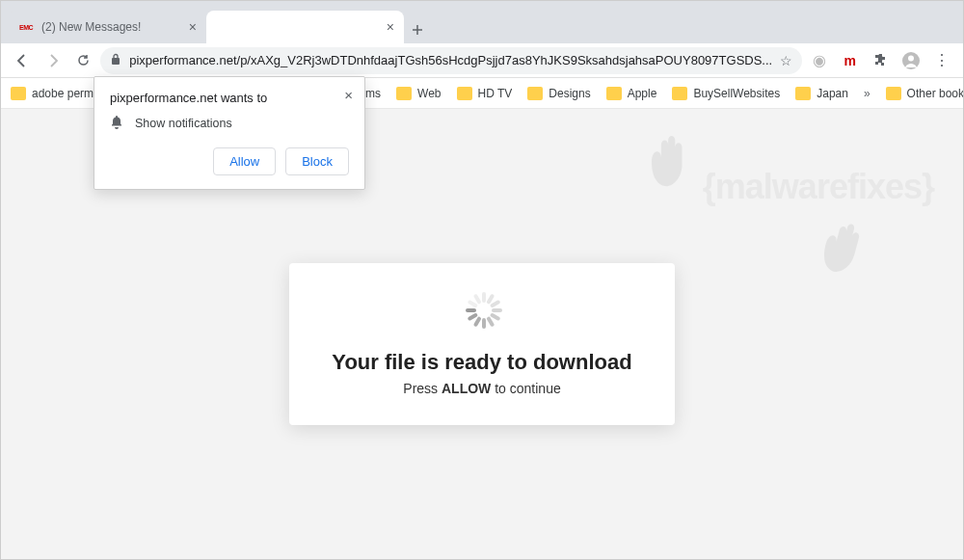 Image resolution: width=964 pixels, height=560 pixels. Describe the element at coordinates (482, 26) in the screenshot. I see `tabstrip: EMC (2) New Messages! × ×` at that location.